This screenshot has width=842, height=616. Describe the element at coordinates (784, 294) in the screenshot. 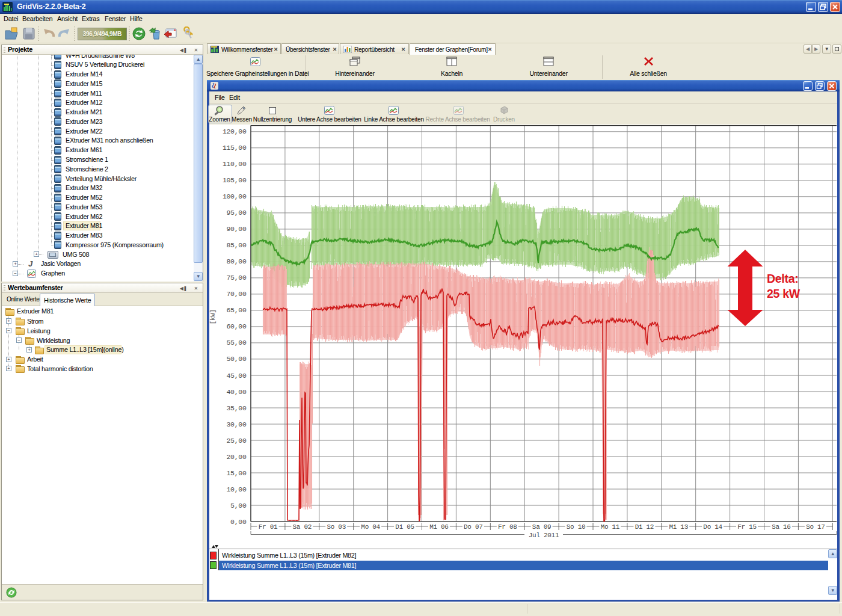

I see `svg-text: 25 kW` at that location.